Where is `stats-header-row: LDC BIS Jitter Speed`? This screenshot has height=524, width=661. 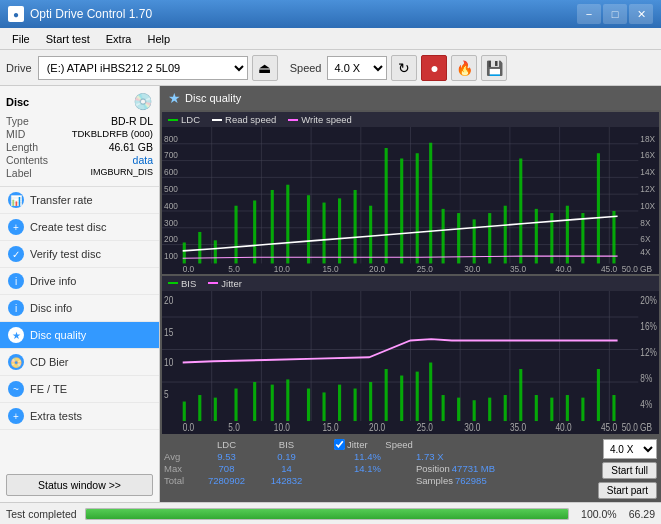 stats-header-row: LDC BIS Jitter Speed is located at coordinates (354, 444).